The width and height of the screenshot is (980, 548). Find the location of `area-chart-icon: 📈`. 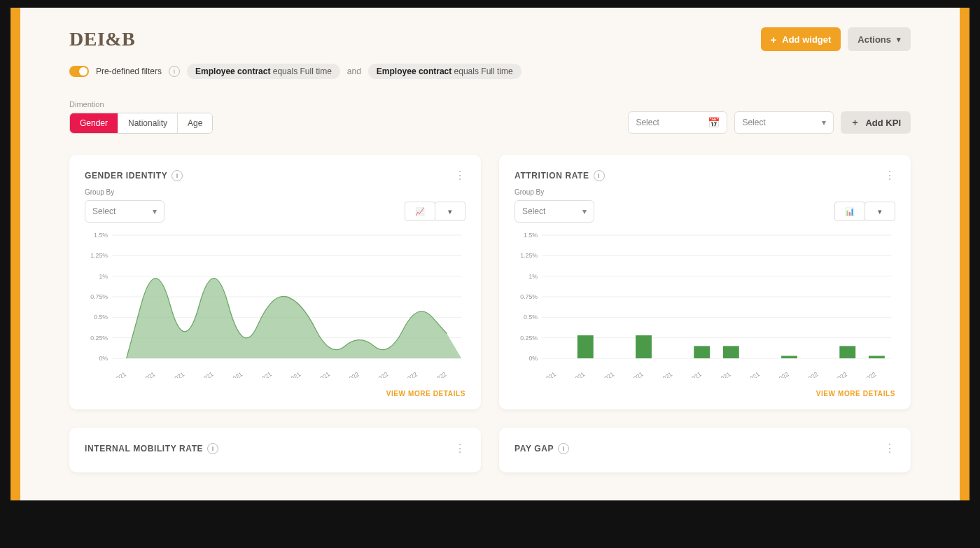

area-chart-icon: 📈 is located at coordinates (420, 211).